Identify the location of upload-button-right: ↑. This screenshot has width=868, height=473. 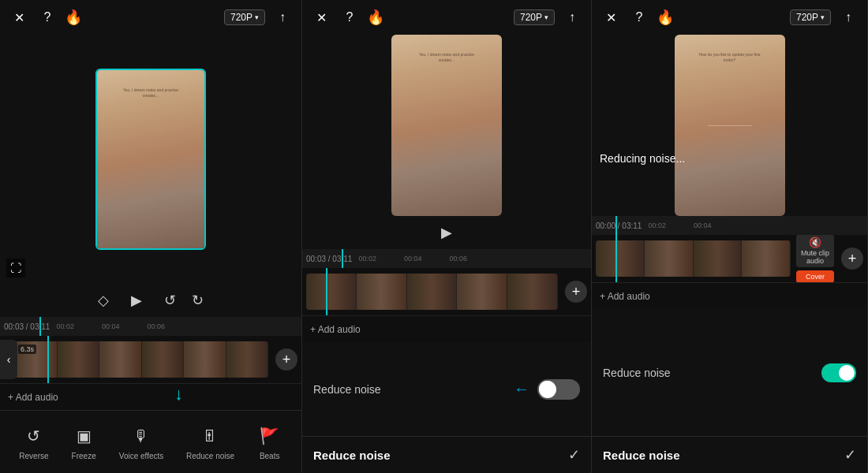
(848, 17).